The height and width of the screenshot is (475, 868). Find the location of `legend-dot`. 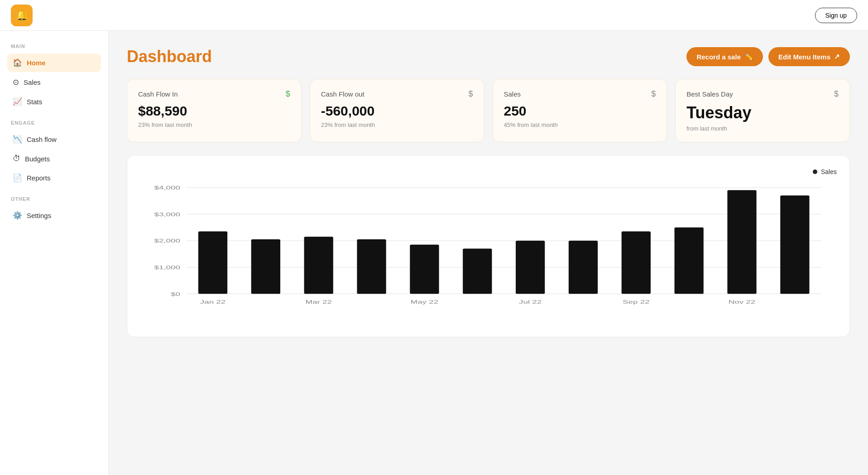

legend-dot is located at coordinates (815, 172).